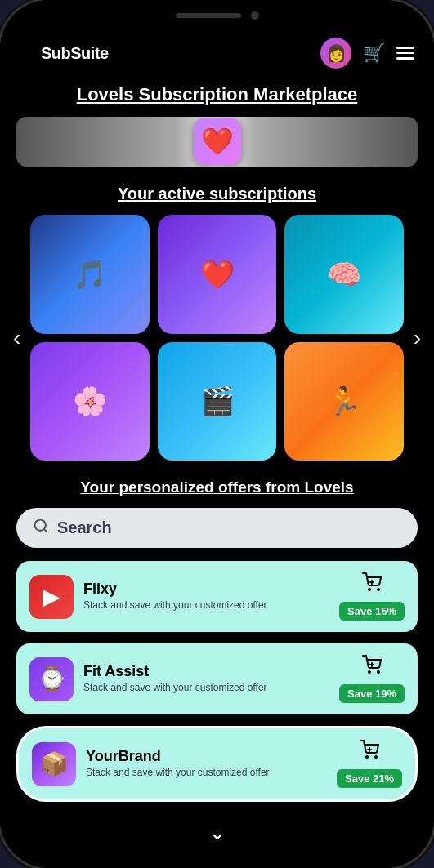 This screenshot has width=434, height=868. Describe the element at coordinates (374, 53) in the screenshot. I see `cart-button: 🛒` at that location.